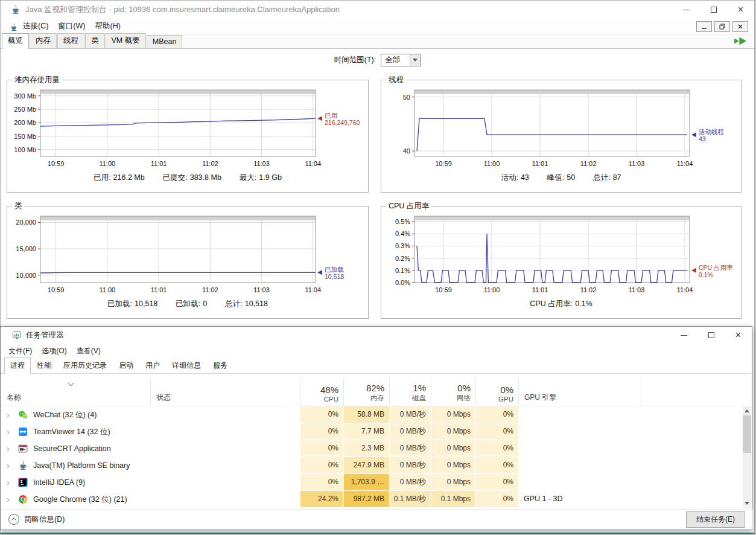 The image size is (756, 535). Describe the element at coordinates (76, 449) in the screenshot. I see `process-name-cell: ›SecureCRT Application` at that location.